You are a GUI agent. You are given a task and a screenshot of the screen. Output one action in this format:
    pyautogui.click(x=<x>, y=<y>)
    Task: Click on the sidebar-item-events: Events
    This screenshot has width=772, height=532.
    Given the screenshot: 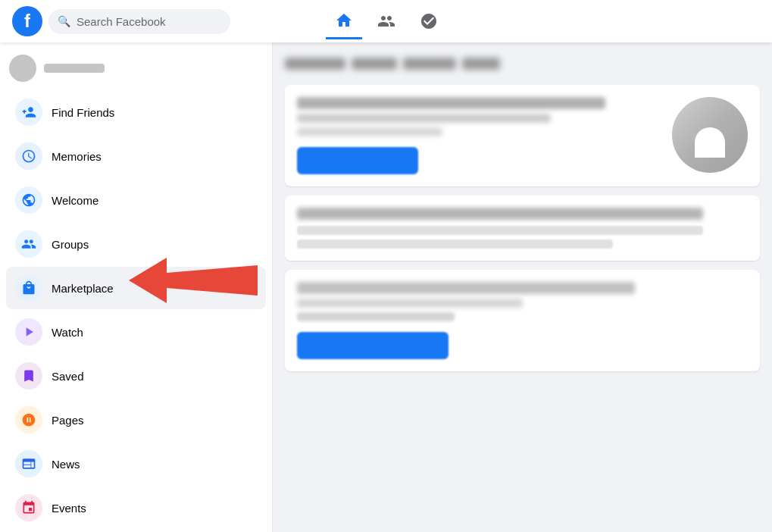 What is the action you would take?
    pyautogui.click(x=136, y=508)
    